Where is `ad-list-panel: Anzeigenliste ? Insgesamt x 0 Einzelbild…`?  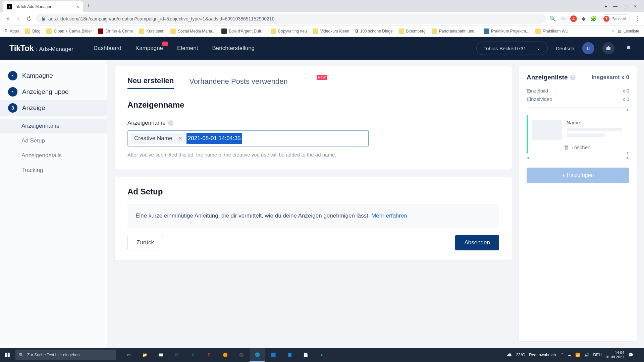 ad-list-panel: Anzeigenliste ? Insgesamt x 0 Einzelbild… is located at coordinates (578, 204).